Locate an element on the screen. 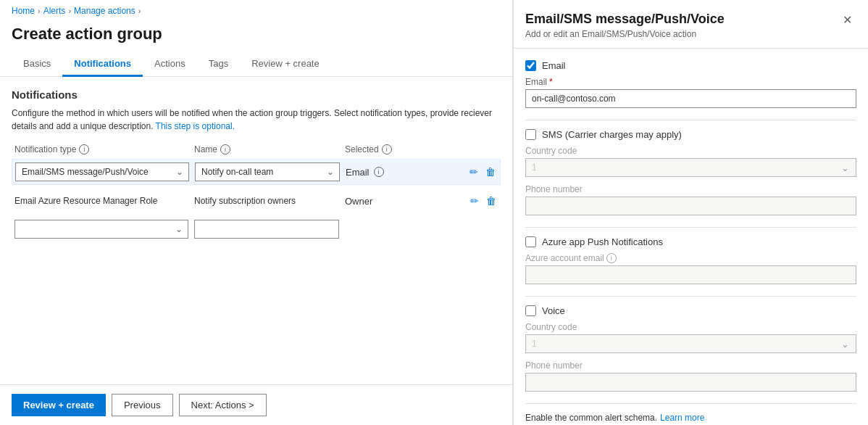  previous-button: Previous is located at coordinates (142, 405).